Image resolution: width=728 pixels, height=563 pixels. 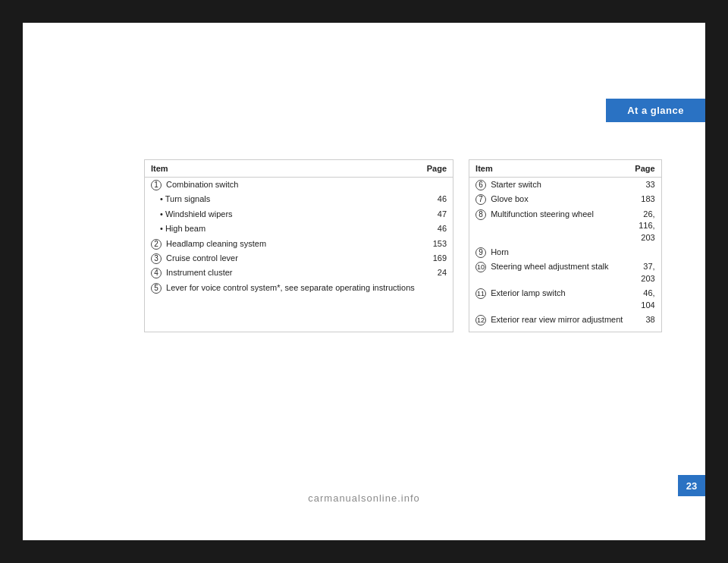 What do you see at coordinates (655, 111) in the screenshot?
I see `section-tab: At a glance` at bounding box center [655, 111].